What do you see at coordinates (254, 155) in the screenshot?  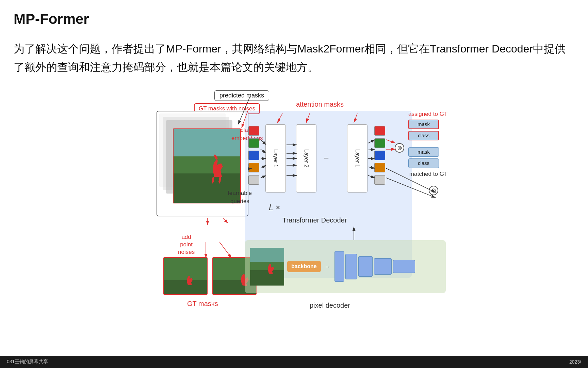 I see `queries-column` at bounding box center [254, 155].